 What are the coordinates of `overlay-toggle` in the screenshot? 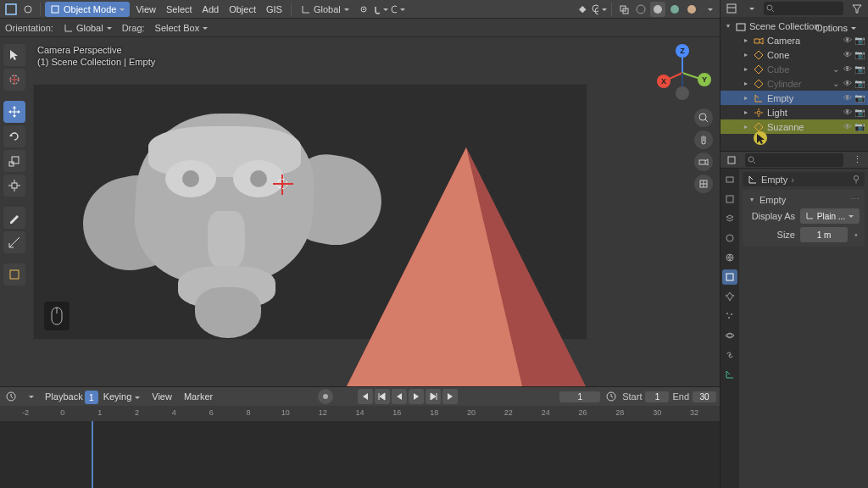 It's located at (599, 9).